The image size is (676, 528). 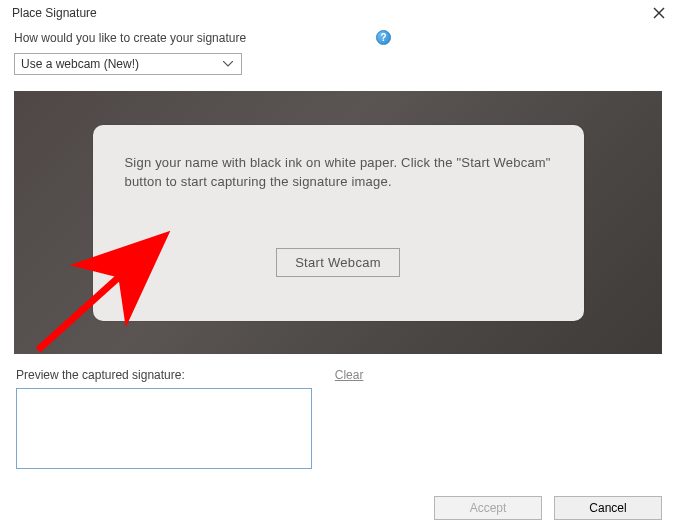 I want to click on title-bar: Place Signature, so click(x=338, y=12).